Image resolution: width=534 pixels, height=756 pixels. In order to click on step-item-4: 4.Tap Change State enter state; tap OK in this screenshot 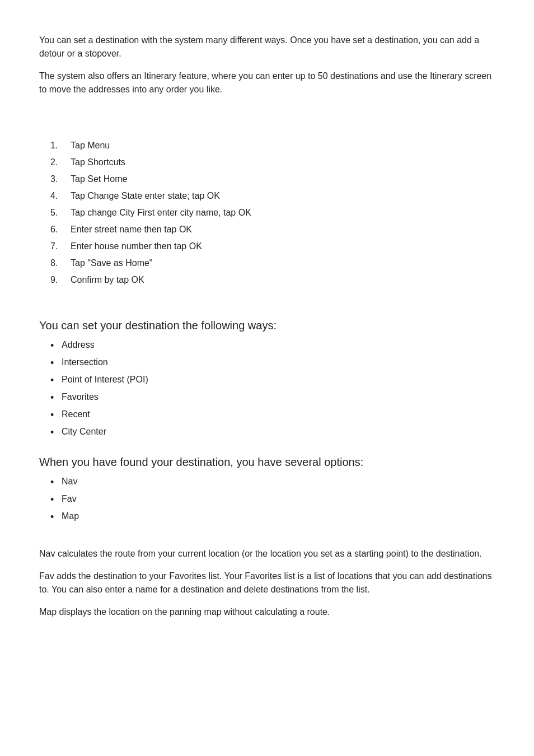, I will do `click(273, 196)`.